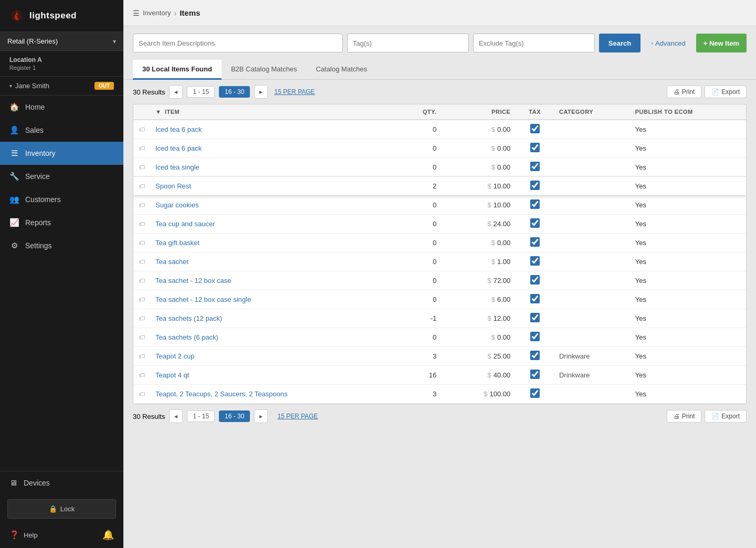 This screenshot has height=548, width=756. Describe the element at coordinates (294, 92) in the screenshot. I see `per-page-button: 15 PER PAGE` at that location.